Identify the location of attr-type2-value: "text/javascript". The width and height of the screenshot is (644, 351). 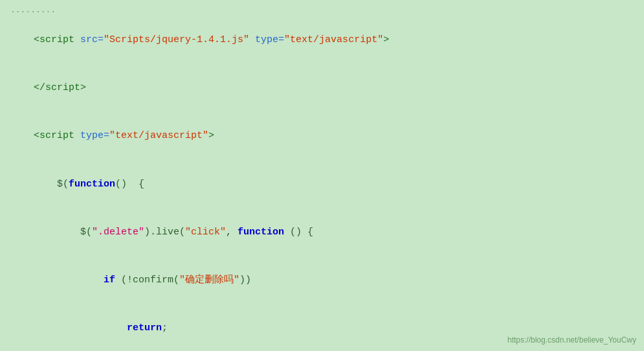
(159, 136).